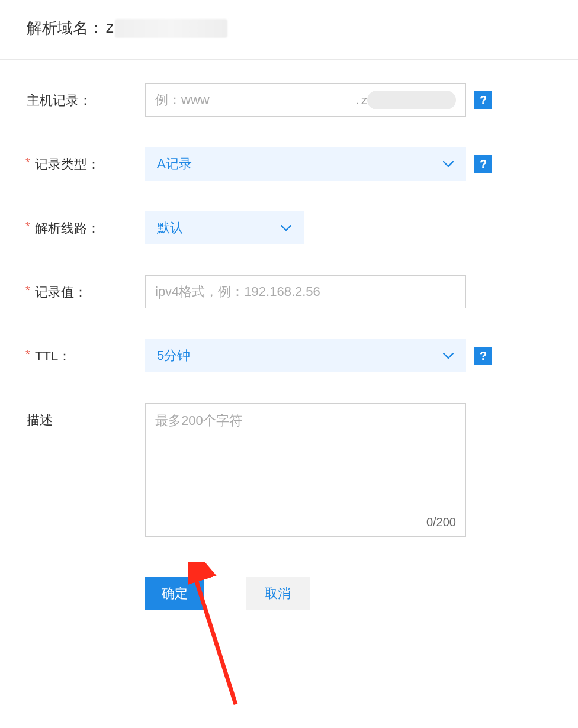 This screenshot has height=728, width=578. What do you see at coordinates (306, 356) in the screenshot?
I see `ttl-select: 5分钟` at bounding box center [306, 356].